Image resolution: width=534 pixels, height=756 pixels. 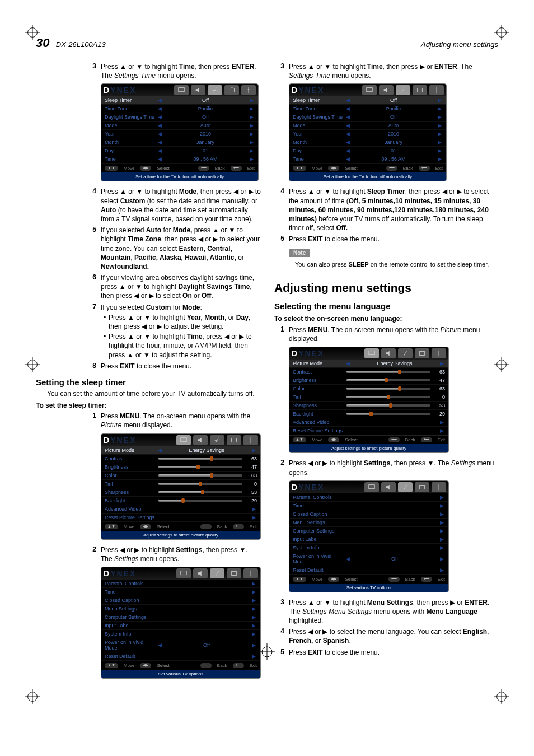 I want to click on osd-row-value: Pacific, so click(x=205, y=109).